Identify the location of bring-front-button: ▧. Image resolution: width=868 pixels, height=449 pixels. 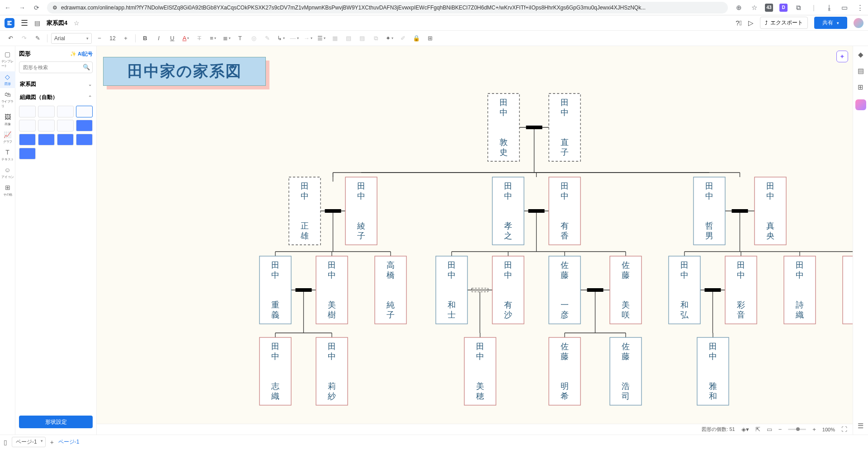
(349, 38).